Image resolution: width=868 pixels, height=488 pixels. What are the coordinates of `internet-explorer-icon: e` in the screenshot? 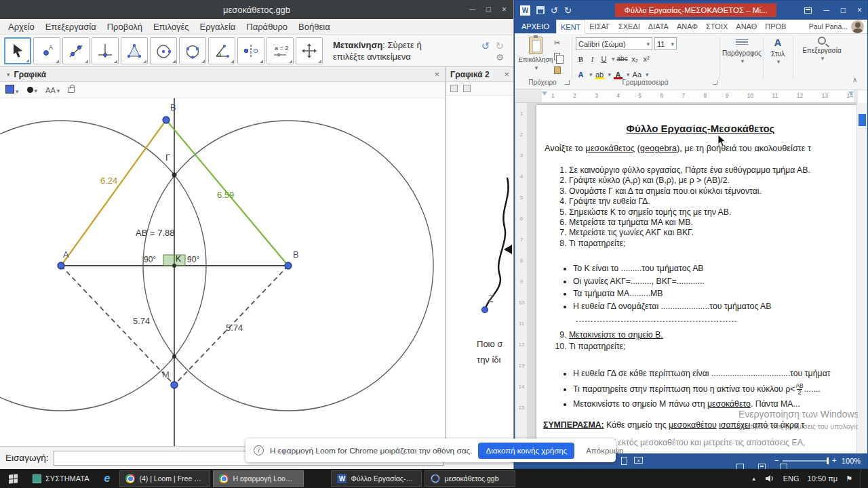 It's located at (107, 479).